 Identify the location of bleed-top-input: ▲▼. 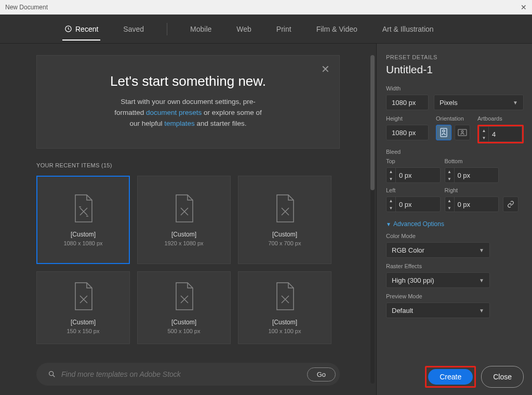
(414, 175).